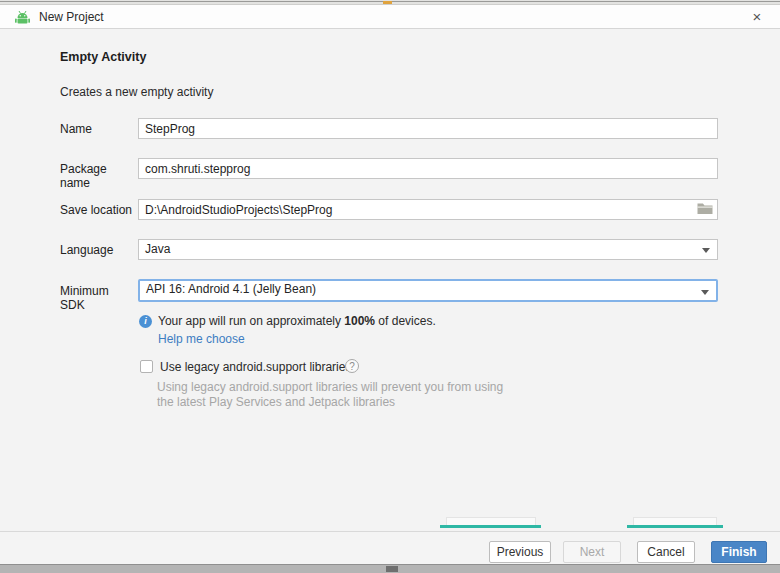 This screenshot has height=573, width=780. I want to click on title-bar: New Project ×, so click(390, 17).